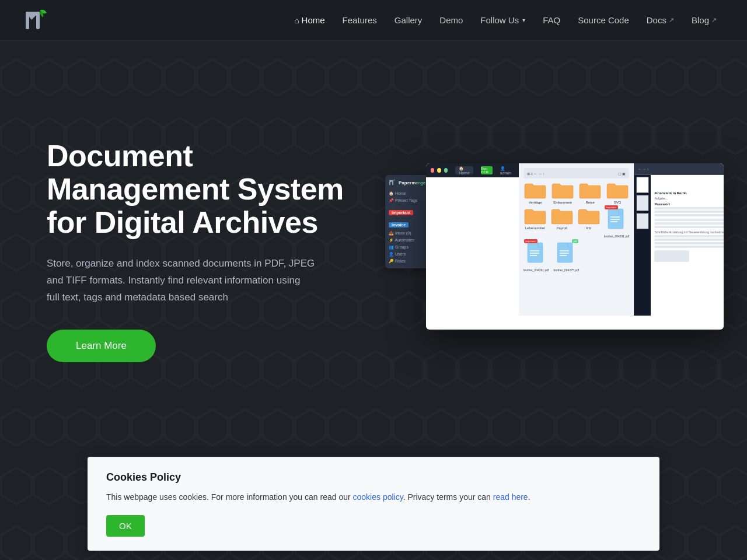 The width and height of the screenshot is (747, 560). What do you see at coordinates (536, 193) in the screenshot?
I see `folder-item: Verträge` at bounding box center [536, 193].